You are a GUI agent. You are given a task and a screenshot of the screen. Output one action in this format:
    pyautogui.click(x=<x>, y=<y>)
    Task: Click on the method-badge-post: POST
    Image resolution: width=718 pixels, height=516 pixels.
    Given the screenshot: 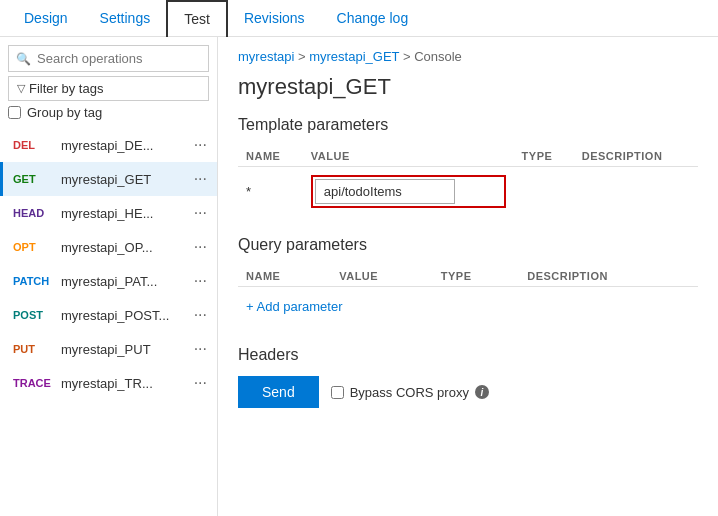 What is the action you would take?
    pyautogui.click(x=33, y=315)
    